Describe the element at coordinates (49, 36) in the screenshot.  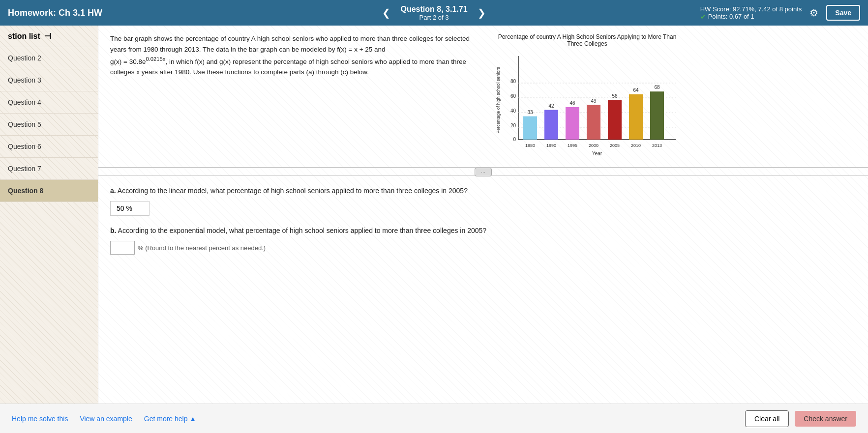
I see `sidebar-header: stion list ⊣` at that location.